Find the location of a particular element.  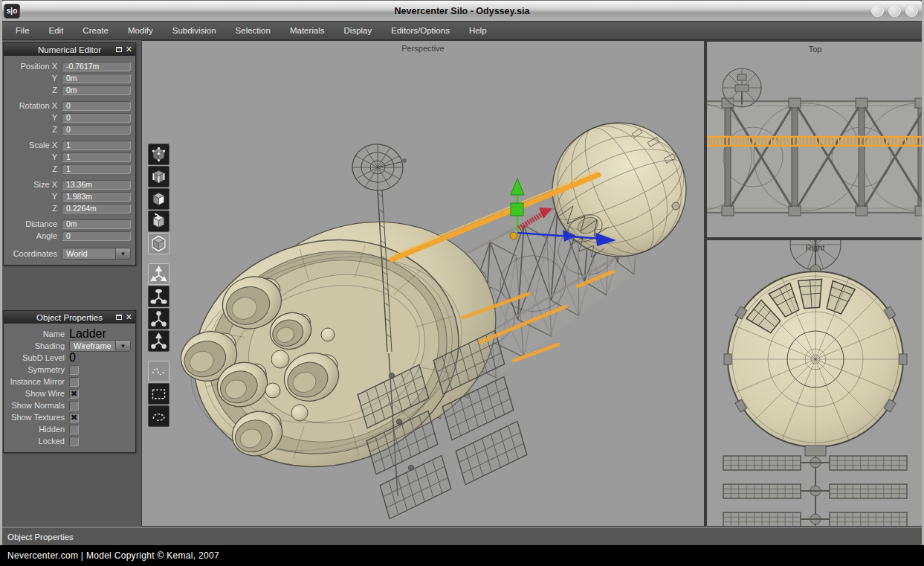

rotate-tool-button is located at coordinates (159, 296).